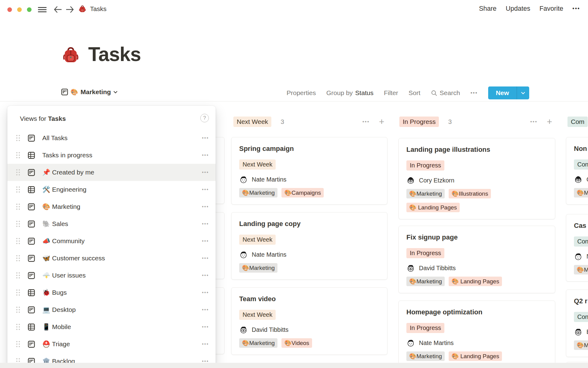  What do you see at coordinates (29, 10) in the screenshot?
I see `zoom-window-button` at bounding box center [29, 10].